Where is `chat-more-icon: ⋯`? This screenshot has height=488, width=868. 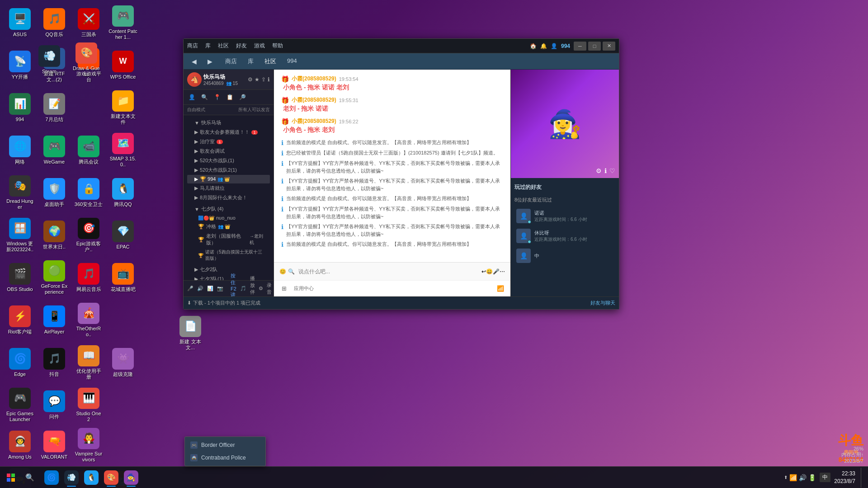 chat-more-icon: ⋯ is located at coordinates (502, 272).